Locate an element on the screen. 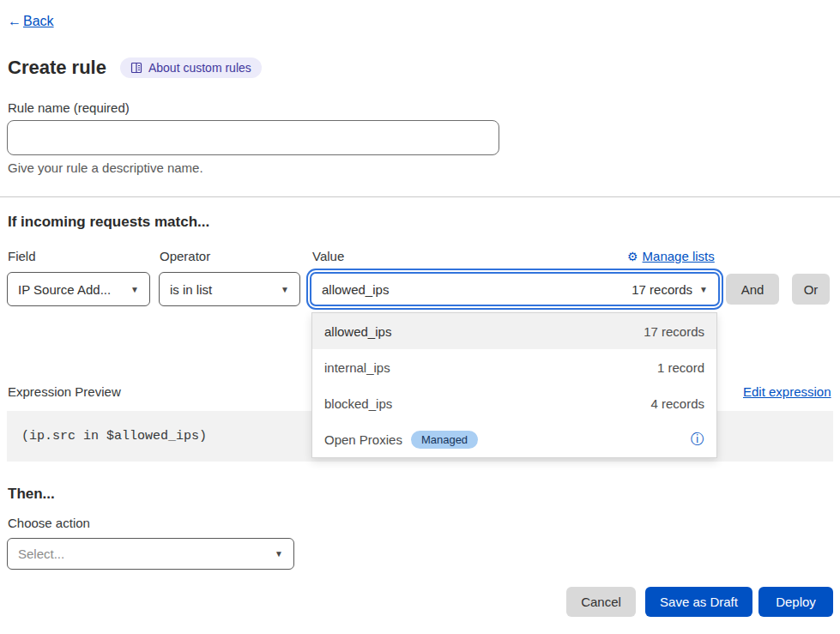 The height and width of the screenshot is (634, 840). title-row: Create rule About custom rules is located at coordinates (135, 68).